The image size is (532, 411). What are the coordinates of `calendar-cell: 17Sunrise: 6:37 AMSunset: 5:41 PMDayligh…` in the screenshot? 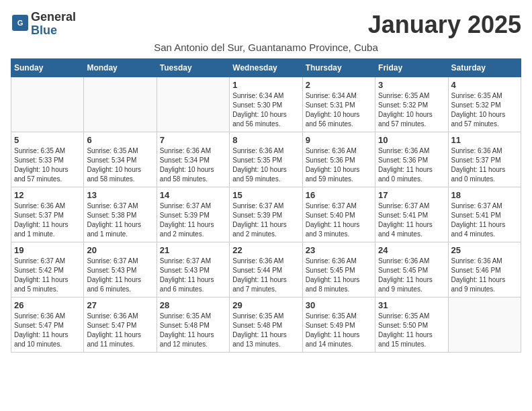 It's located at (412, 215).